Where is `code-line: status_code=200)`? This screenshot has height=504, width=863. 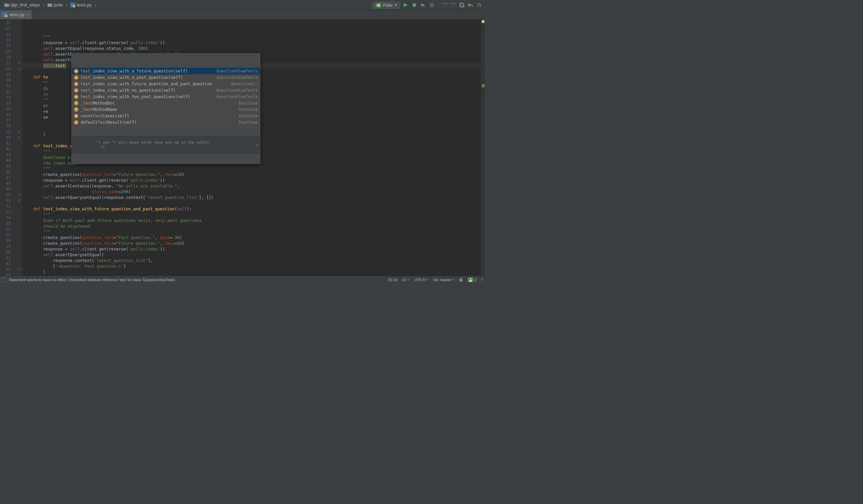
code-line: status_code=200) is located at coordinates (253, 192).